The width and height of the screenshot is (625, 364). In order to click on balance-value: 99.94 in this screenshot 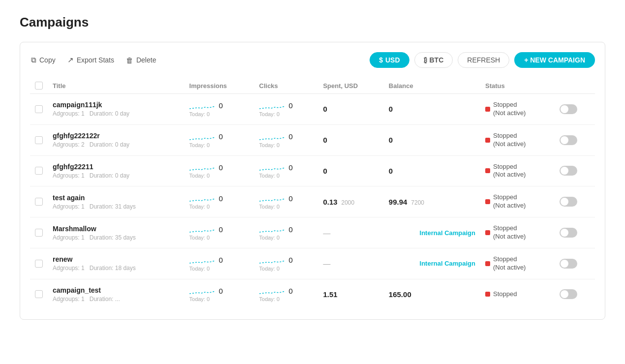, I will do `click(398, 202)`.